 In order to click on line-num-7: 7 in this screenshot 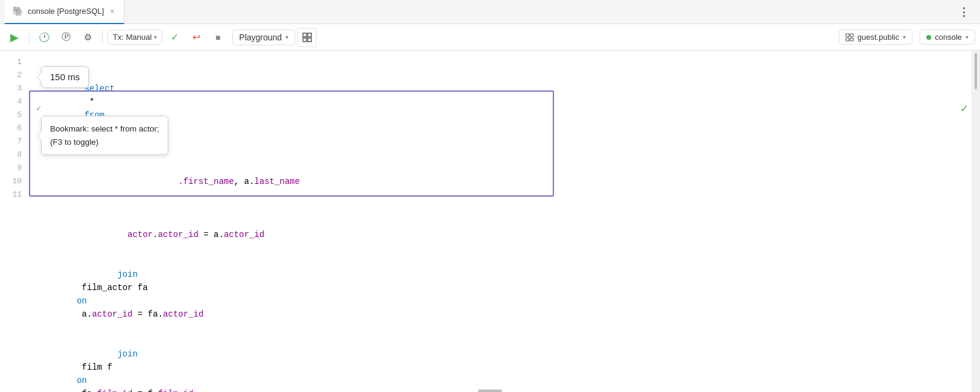, I will do `click(11, 142)`.